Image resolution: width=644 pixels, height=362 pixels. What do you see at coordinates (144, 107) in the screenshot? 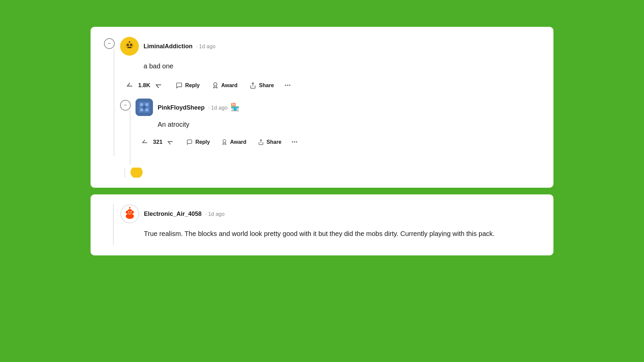
I see `avatar-pinkfloydsheep` at bounding box center [144, 107].